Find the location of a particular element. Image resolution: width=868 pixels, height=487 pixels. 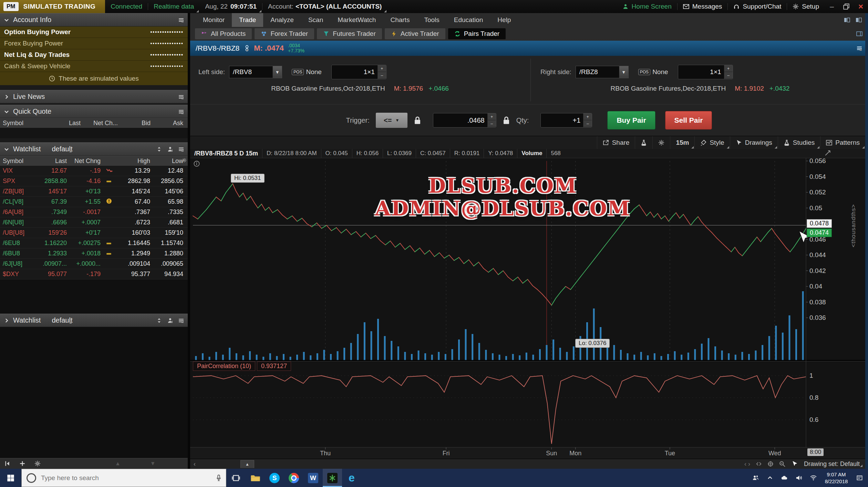

watchlist-row-dxy: $DXY95.077-.17995.37794.934 is located at coordinates (94, 274).